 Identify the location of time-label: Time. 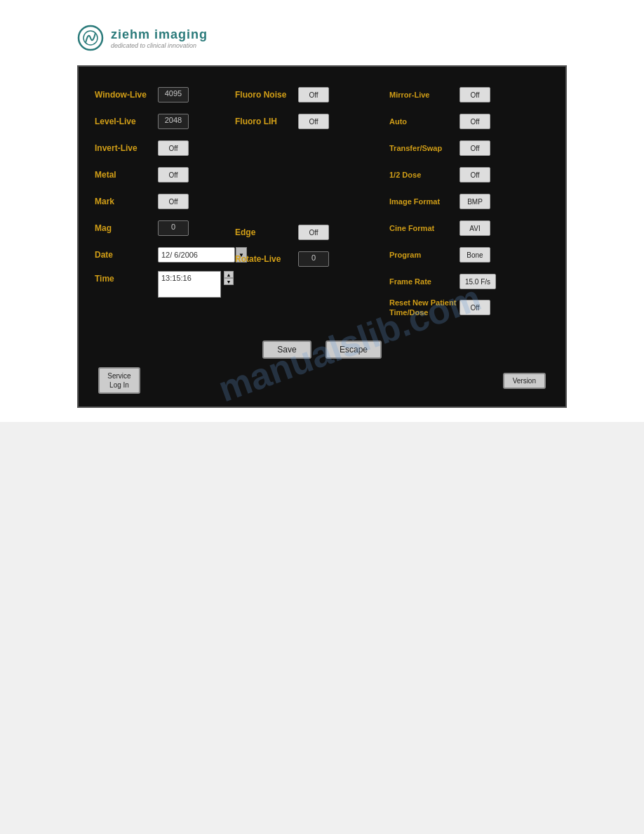
(126, 279).